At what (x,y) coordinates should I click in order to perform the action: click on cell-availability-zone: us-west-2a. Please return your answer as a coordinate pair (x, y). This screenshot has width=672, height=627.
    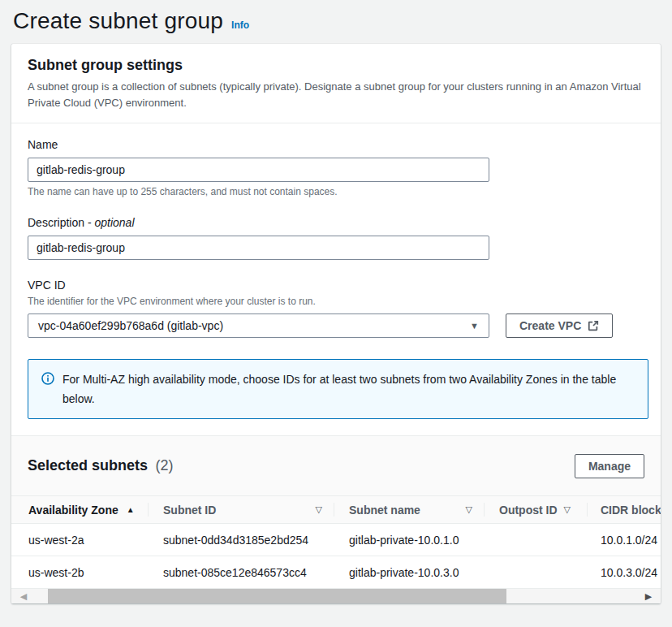
    Looking at the image, I should click on (80, 539).